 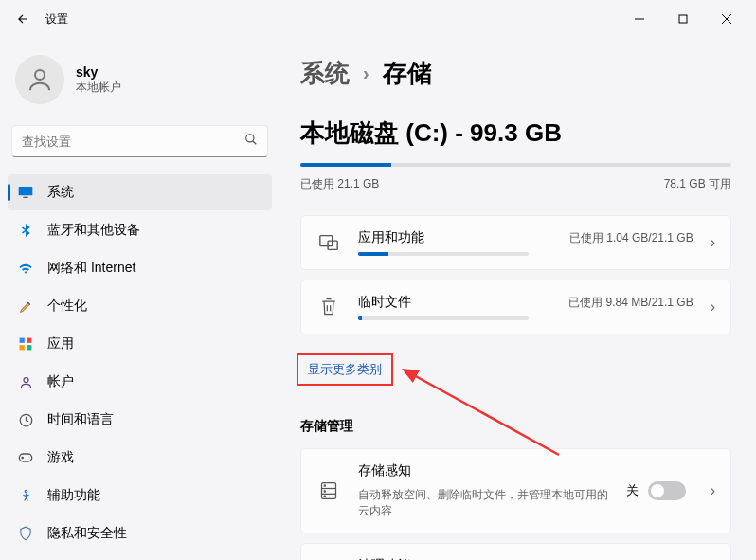 What do you see at coordinates (26, 268) in the screenshot?
I see `network-icon` at bounding box center [26, 268].